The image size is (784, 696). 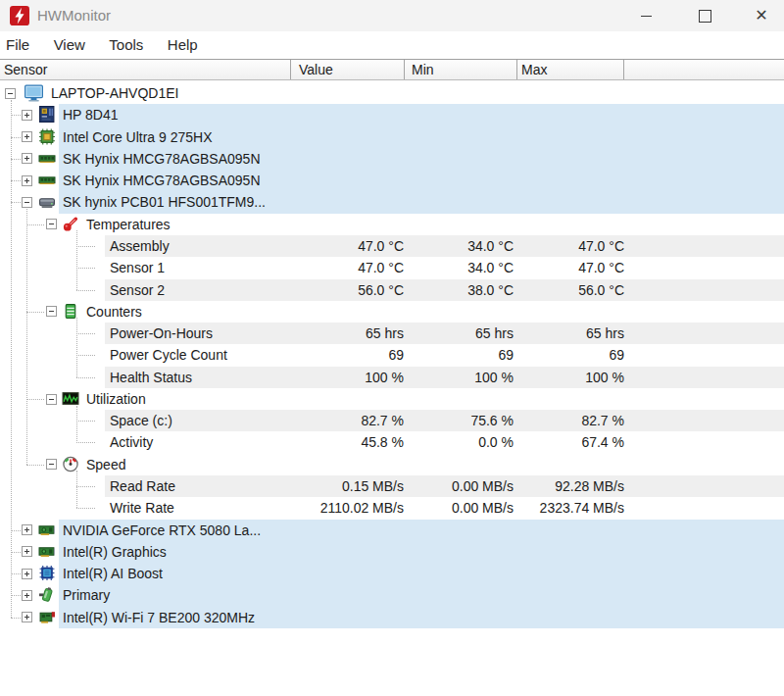 What do you see at coordinates (392, 530) in the screenshot?
I see `tree-row-nvidia-geforce-rtx-5080-la: NVIDIA GeForce RTX 5080 La...` at bounding box center [392, 530].